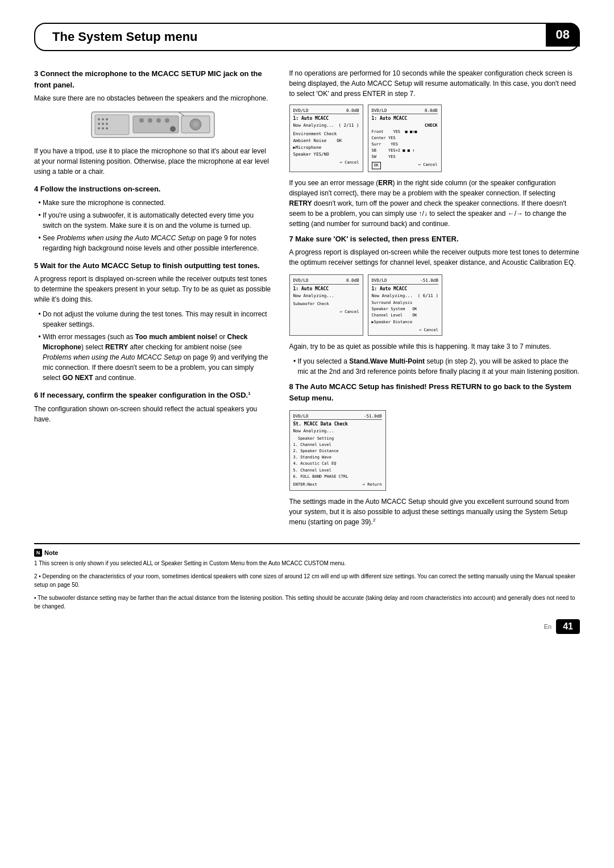  What do you see at coordinates (154, 289) in the screenshot?
I see `step5-body: A progress report is displayed on-screen…` at bounding box center [154, 289].